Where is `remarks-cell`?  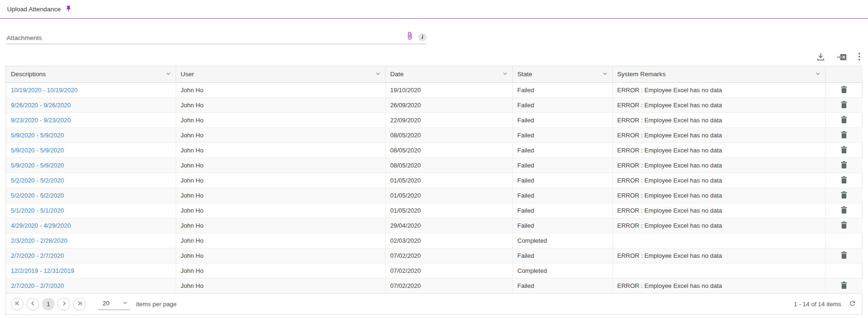
remarks-cell is located at coordinates (719, 240).